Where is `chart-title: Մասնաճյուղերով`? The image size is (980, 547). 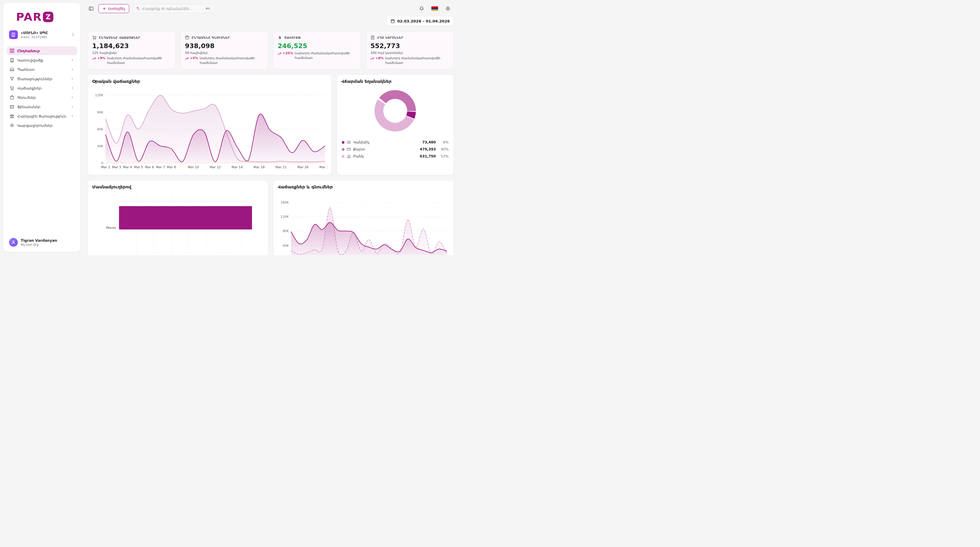 chart-title: Մասնաճյուղերով is located at coordinates (178, 187).